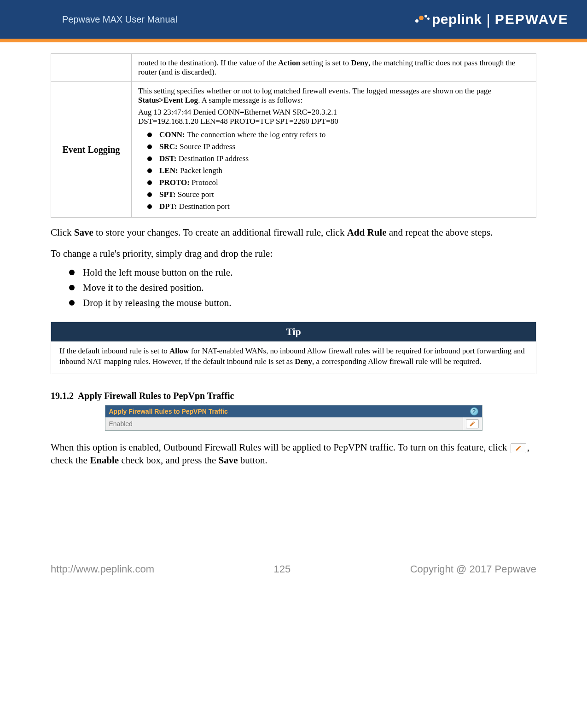  I want to click on tip-body: If the default inbound rule is set to Al…, so click(294, 358).